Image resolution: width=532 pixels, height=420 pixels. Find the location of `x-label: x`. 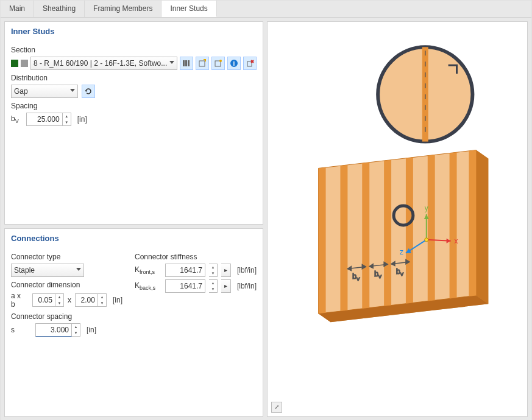

x-label: x is located at coordinates (69, 300).